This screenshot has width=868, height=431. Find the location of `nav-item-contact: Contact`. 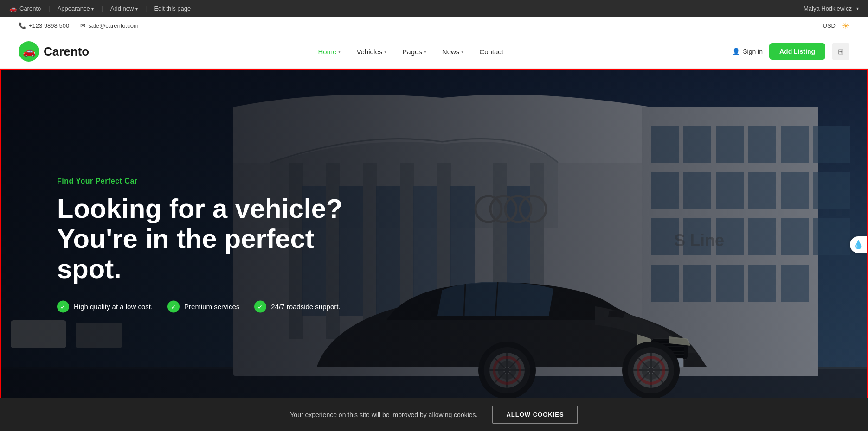

nav-item-contact: Contact is located at coordinates (491, 52).